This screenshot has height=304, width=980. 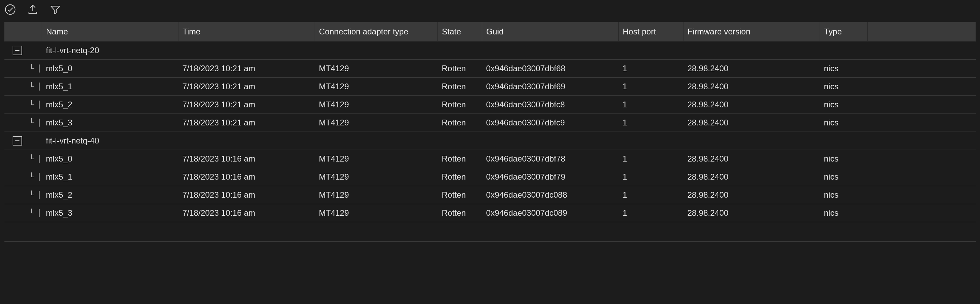 I want to click on group-row: fit-l-vrt-netq-40, so click(x=490, y=141).